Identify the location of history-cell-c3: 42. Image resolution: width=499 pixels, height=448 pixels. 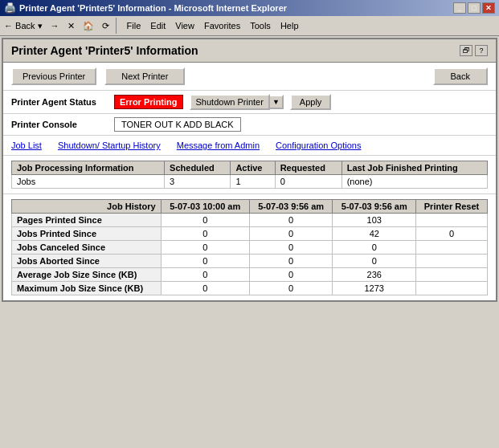
(374, 234).